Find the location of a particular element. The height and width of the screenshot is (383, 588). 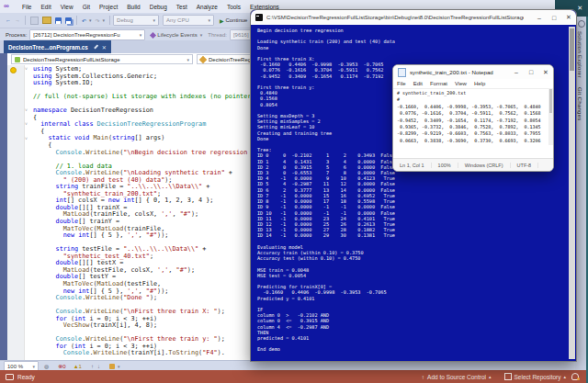

code-line: Console.WriteLine("\nBegin decision tree… is located at coordinates (148, 153).